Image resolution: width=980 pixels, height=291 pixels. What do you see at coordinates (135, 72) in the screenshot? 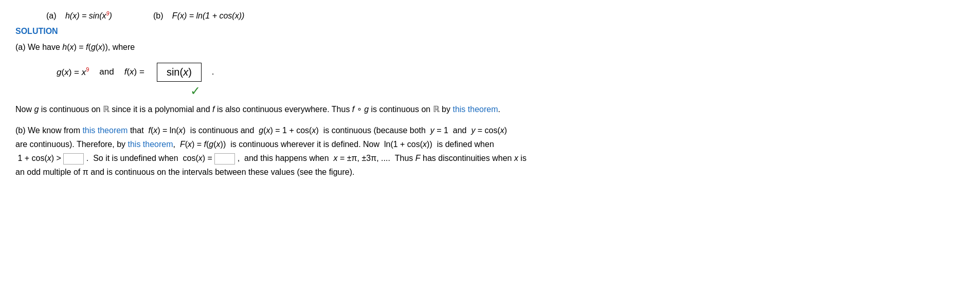
I see `fx-label: f(x) =` at bounding box center [135, 72].